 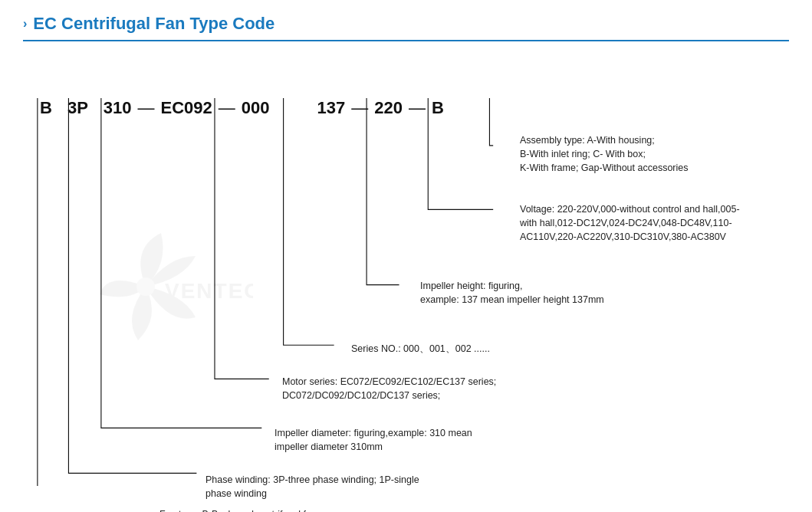 I want to click on annotation-motor-series: Motor series: EC072/EC092/EC102/EC137 se…, so click(x=390, y=389).